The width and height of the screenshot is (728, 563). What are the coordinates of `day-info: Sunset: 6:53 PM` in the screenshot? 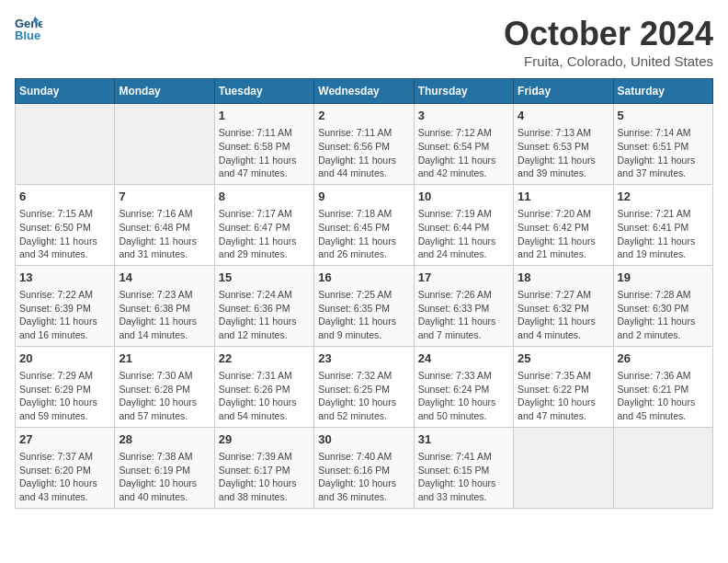 It's located at (563, 147).